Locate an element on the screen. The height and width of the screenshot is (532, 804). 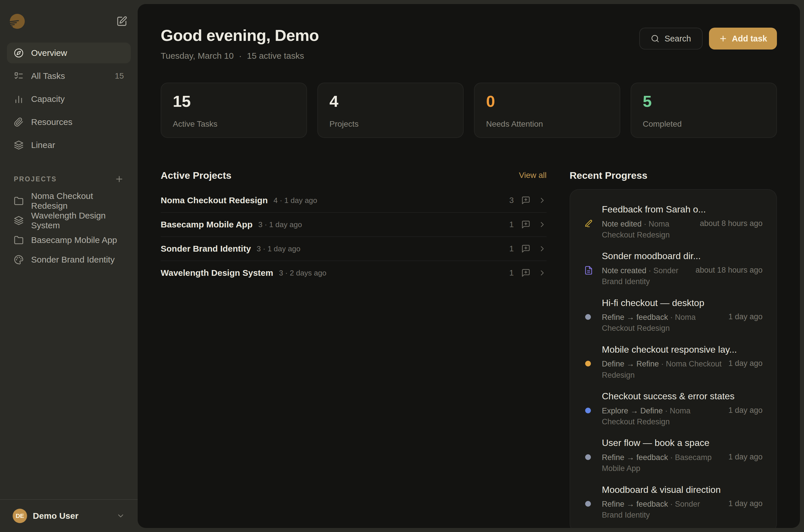
section-title: Active Projects is located at coordinates (196, 176).